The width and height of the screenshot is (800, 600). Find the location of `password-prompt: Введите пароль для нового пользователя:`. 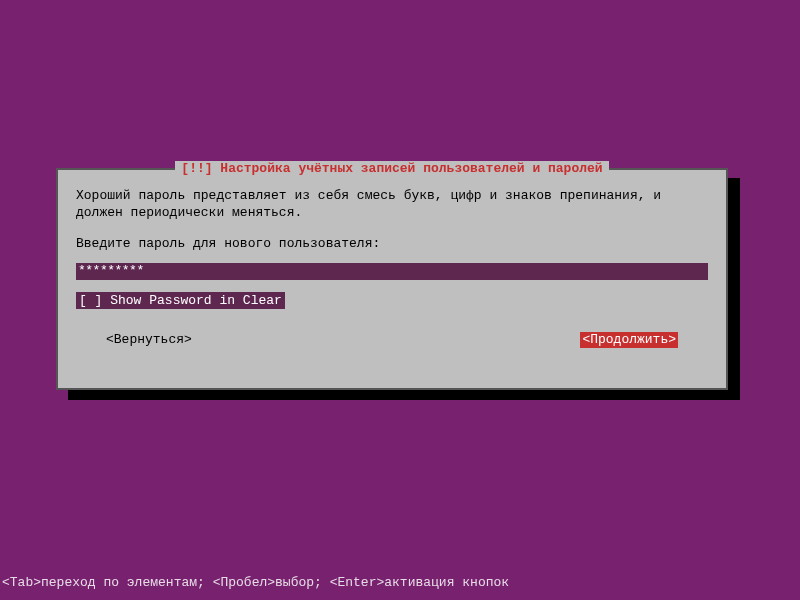

password-prompt: Введите пароль для нового пользователя: is located at coordinates (392, 244).